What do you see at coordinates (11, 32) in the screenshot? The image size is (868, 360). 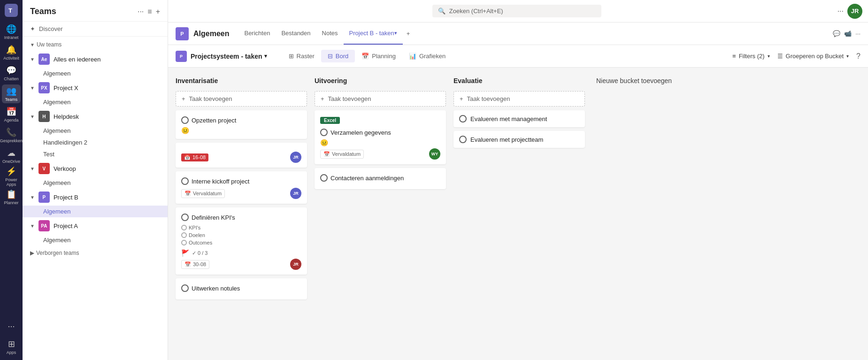 I see `sidebar-item-intranet: 🌐 Intranet` at bounding box center [11, 32].